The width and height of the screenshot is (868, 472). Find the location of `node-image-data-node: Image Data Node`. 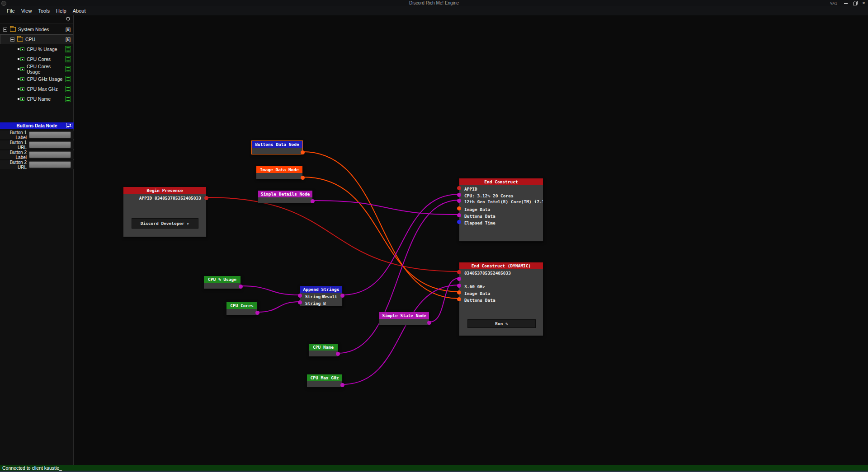

node-image-data-node: Image Data Node is located at coordinates (279, 173).